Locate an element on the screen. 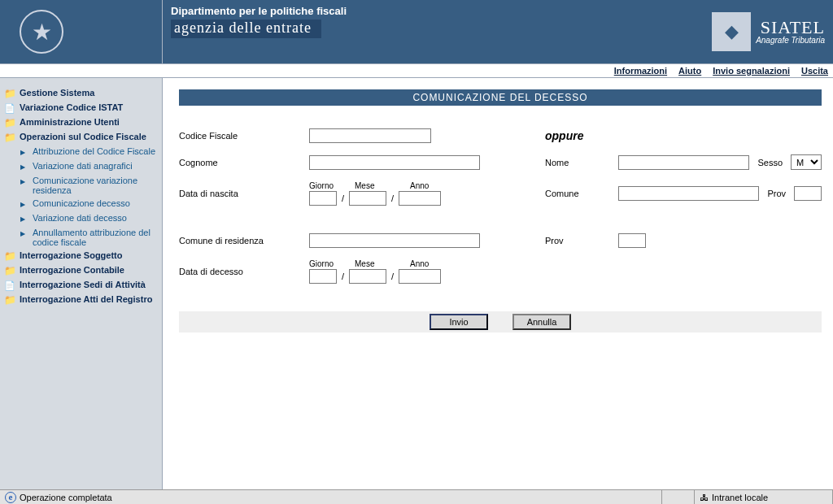 Image resolution: width=833 pixels, height=504 pixels. siatel-logo-icon: ◆ is located at coordinates (731, 32).